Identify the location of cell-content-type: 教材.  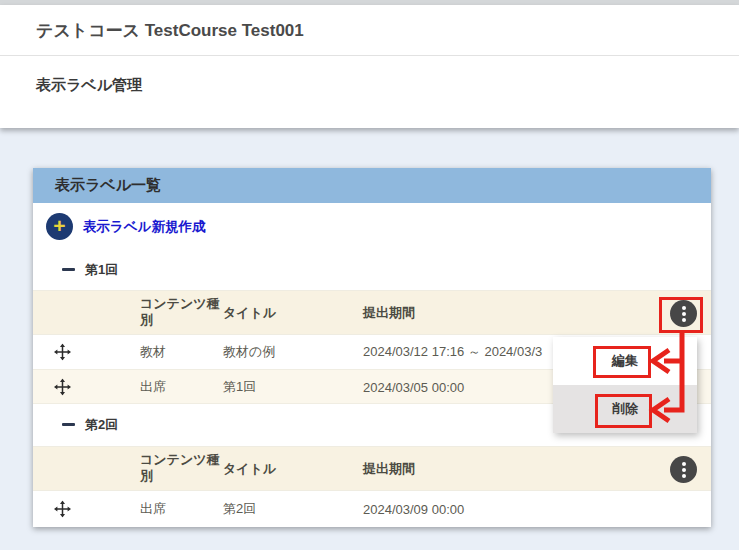
(153, 352).